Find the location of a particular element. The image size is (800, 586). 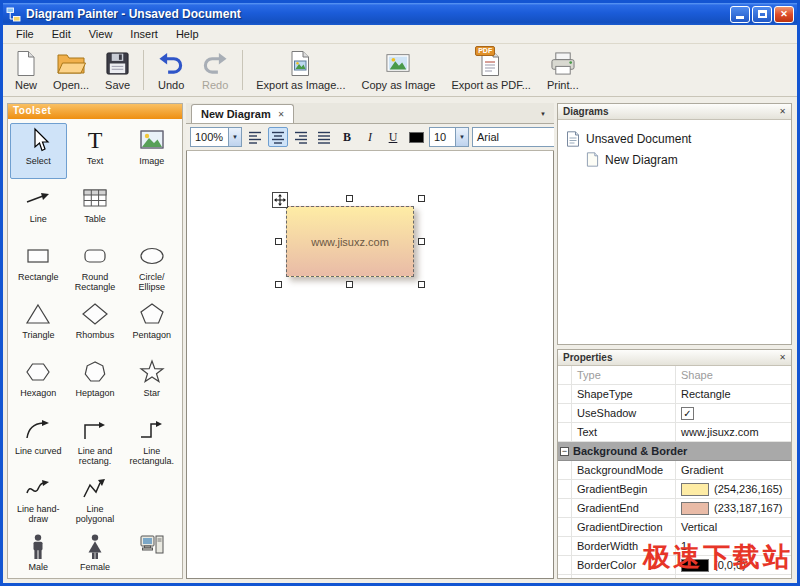

property-value: www.jisuxz.com is located at coordinates (734, 432).